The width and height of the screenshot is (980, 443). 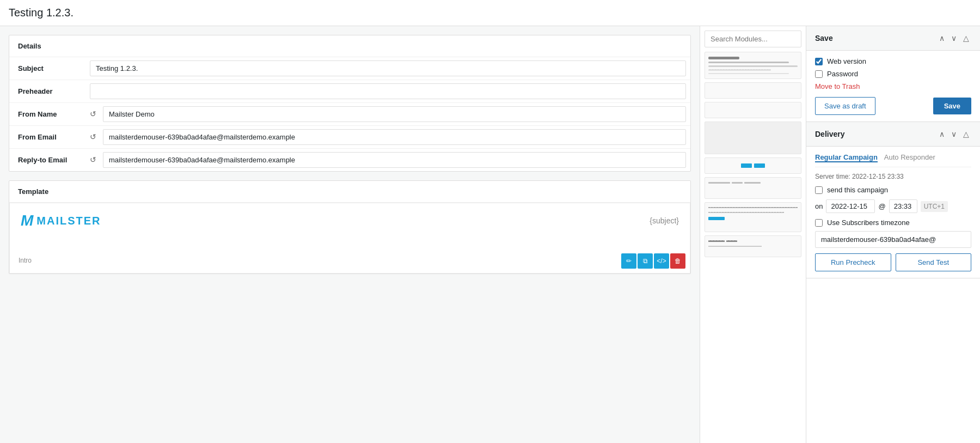 I want to click on server-time: Server time: 2022-12-15 23:33, so click(x=893, y=177).